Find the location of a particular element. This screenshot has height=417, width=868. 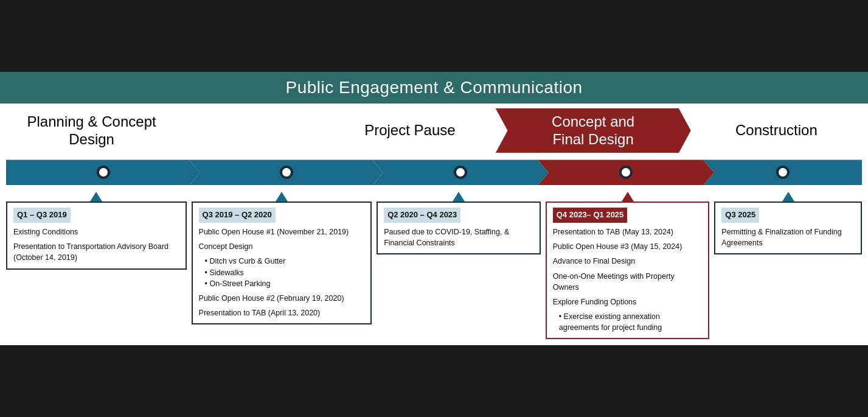

top-banner: Public Engagement & Communication is located at coordinates (434, 88).